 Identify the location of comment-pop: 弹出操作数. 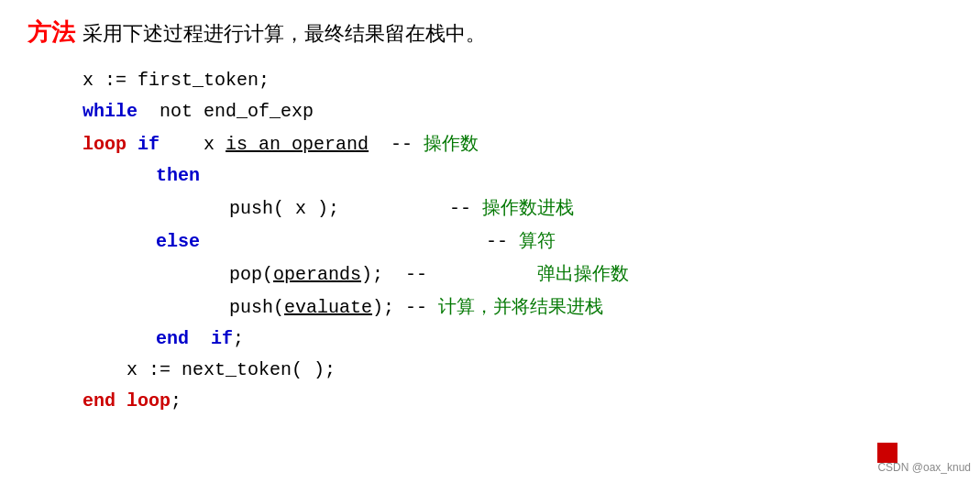
(583, 273).